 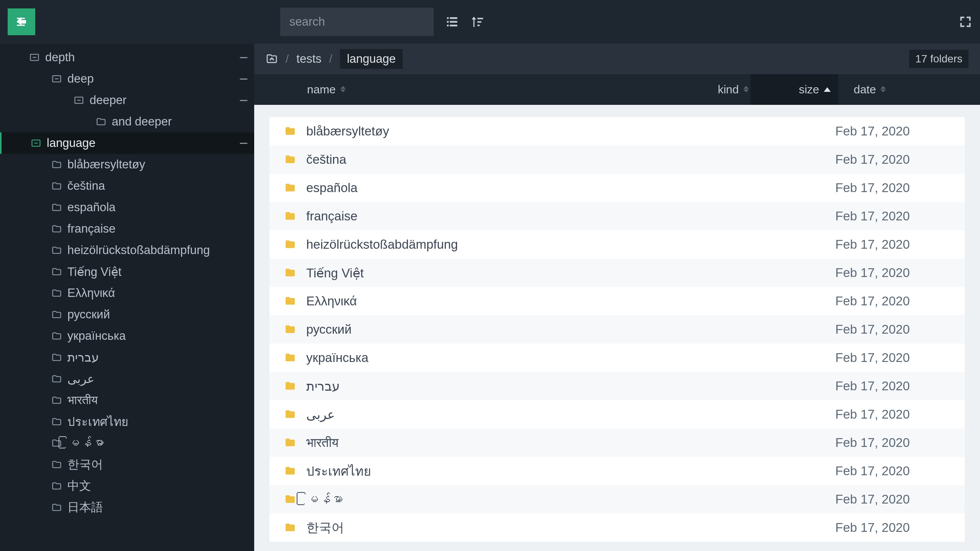 I want to click on tree-item: française, so click(x=127, y=229).